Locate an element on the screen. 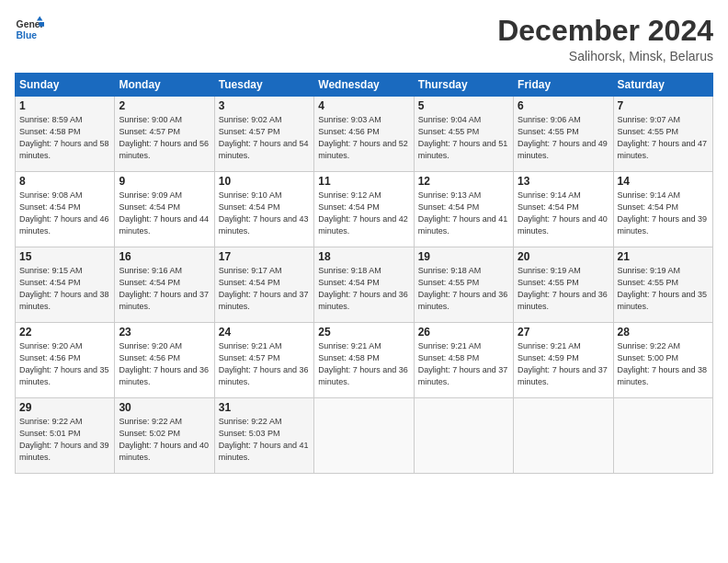  day-info: Sunrise: 9:21 AMSunset: 4:59 PMDaylight:… is located at coordinates (563, 364).